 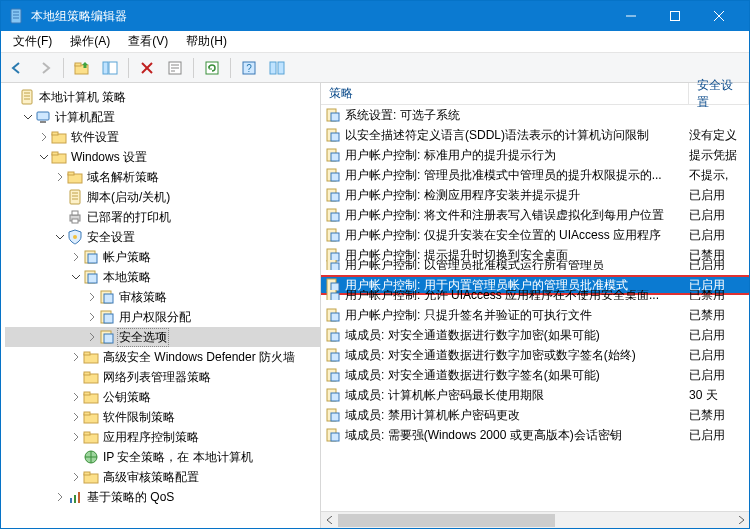 What do you see at coordinates (535, 235) in the screenshot?
I see `list-row: 用户帐户控制: 仅提升安装在安全位置的 UIAccess 应用程序已启用` at bounding box center [535, 235].